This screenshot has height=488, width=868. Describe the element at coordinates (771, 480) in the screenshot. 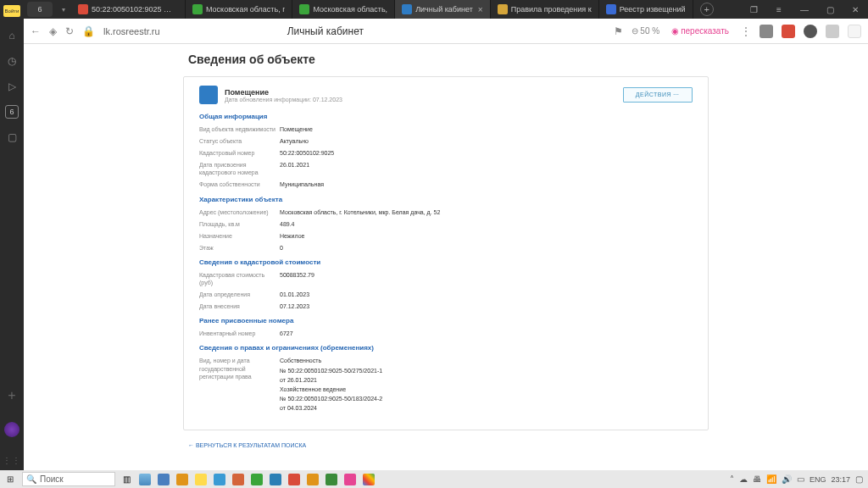

I see `tray-wifi-icon: 📶` at that location.